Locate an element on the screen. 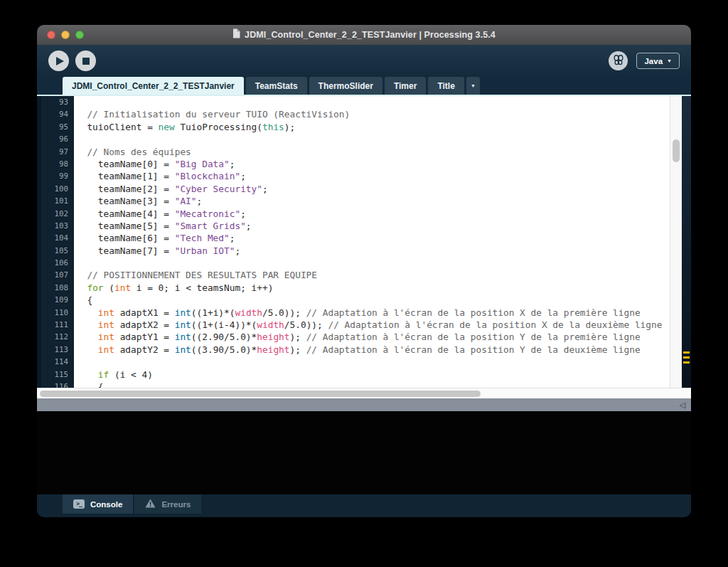 Image resolution: width=728 pixels, height=567 pixels. code-line: 93 is located at coordinates (355, 102).